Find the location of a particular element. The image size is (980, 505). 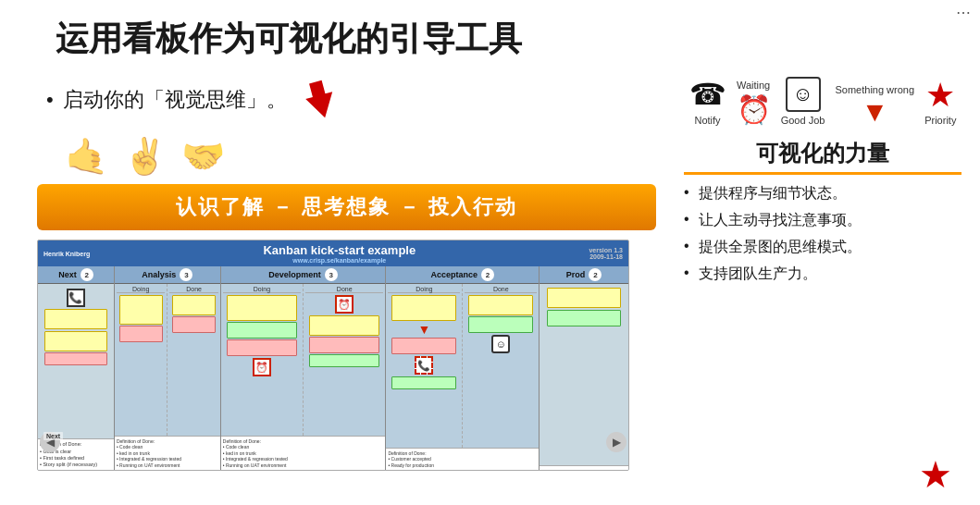

kanban-author: Henrik Kniberg is located at coordinates (67, 253).